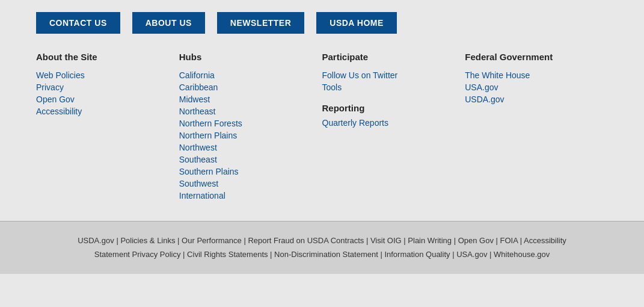  I want to click on bottom-line2: Statement Privacy Policy | Civil Rights …, so click(322, 254).